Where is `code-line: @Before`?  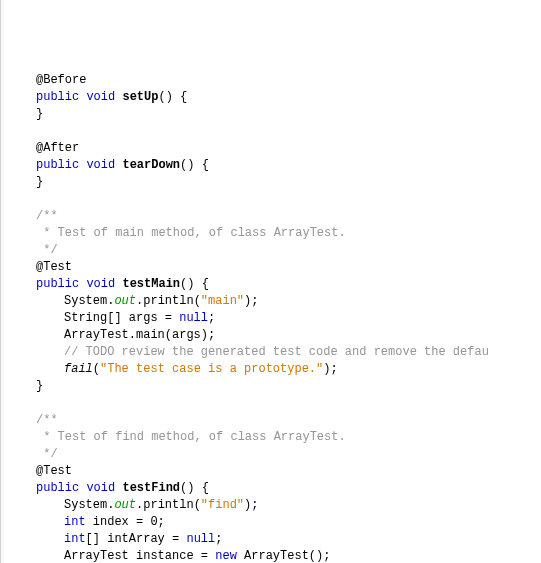 code-line: @Before is located at coordinates (274, 80).